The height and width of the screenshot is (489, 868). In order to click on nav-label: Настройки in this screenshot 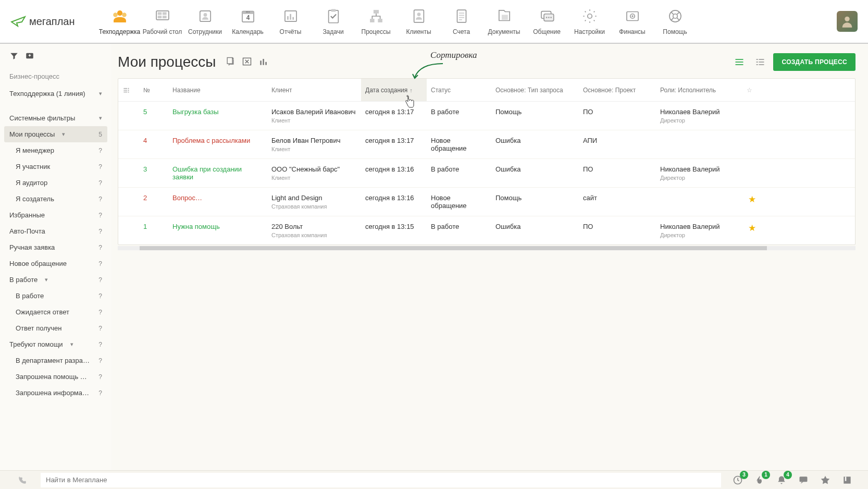, I will do `click(590, 32)`.